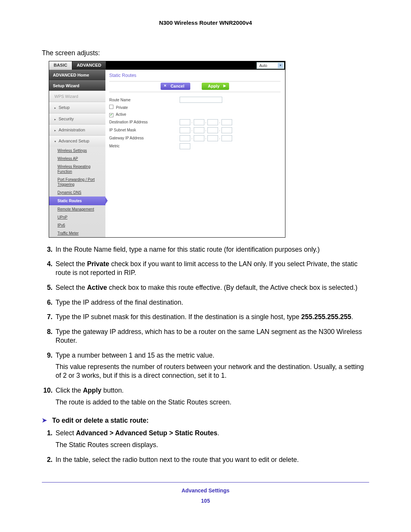 This screenshot has height=532, width=411. What do you see at coordinates (212, 367) in the screenshot?
I see `step-body: Type a number between 1 and 15 as the me…` at bounding box center [212, 367].